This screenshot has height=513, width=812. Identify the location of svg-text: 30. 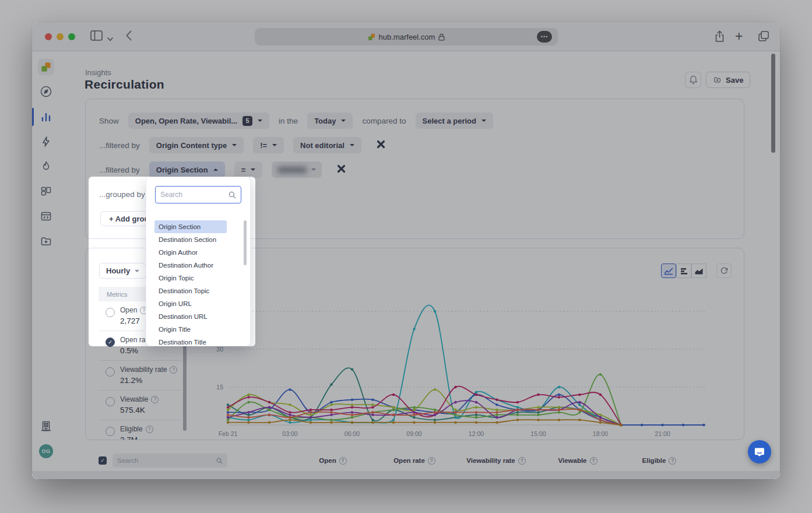
(220, 349).